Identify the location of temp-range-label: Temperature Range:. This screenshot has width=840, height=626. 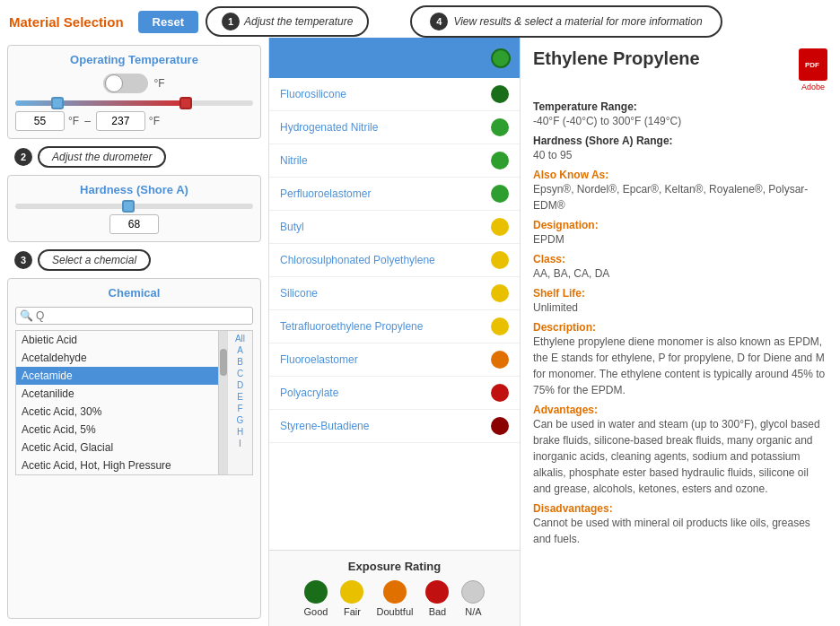
(585, 107).